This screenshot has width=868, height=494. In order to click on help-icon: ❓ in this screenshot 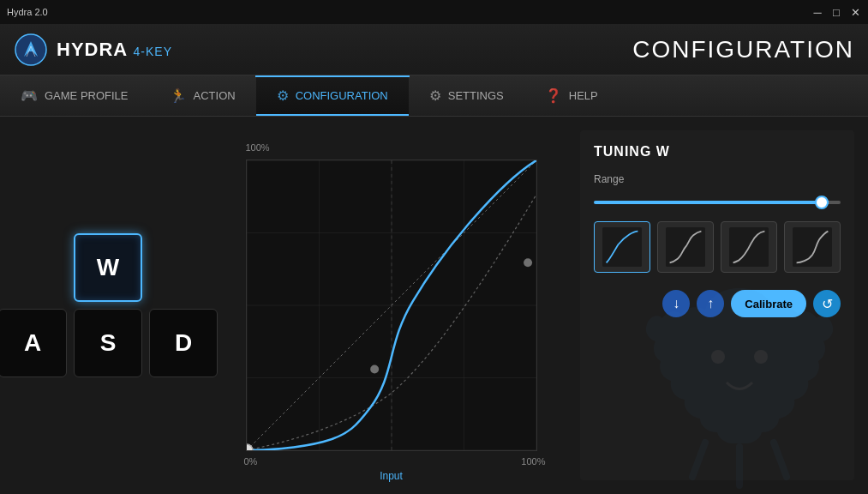, I will do `click(554, 96)`.